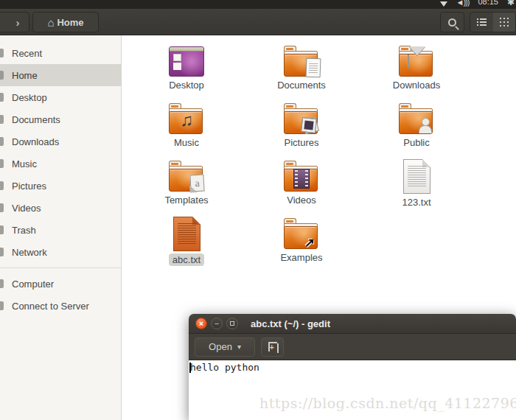 The image size is (516, 420). What do you see at coordinates (239, 346) in the screenshot?
I see `chevron-down-icon: ▾` at bounding box center [239, 346].